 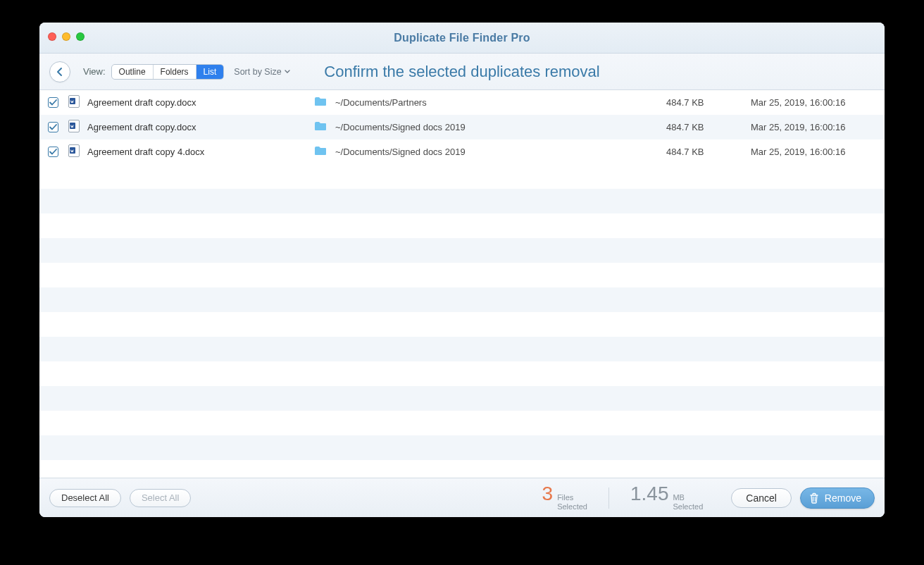 What do you see at coordinates (197, 152) in the screenshot?
I see `file-name: Agreement draft copy 4.docx` at bounding box center [197, 152].